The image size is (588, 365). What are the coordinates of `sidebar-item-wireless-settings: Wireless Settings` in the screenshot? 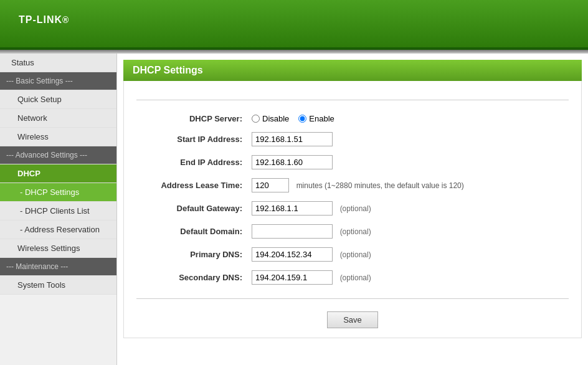 It's located at (59, 249).